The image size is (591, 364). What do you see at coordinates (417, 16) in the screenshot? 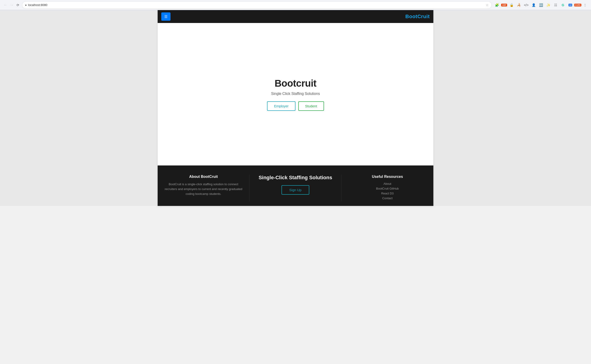
I see `brand-name: BootCruit` at bounding box center [417, 16].